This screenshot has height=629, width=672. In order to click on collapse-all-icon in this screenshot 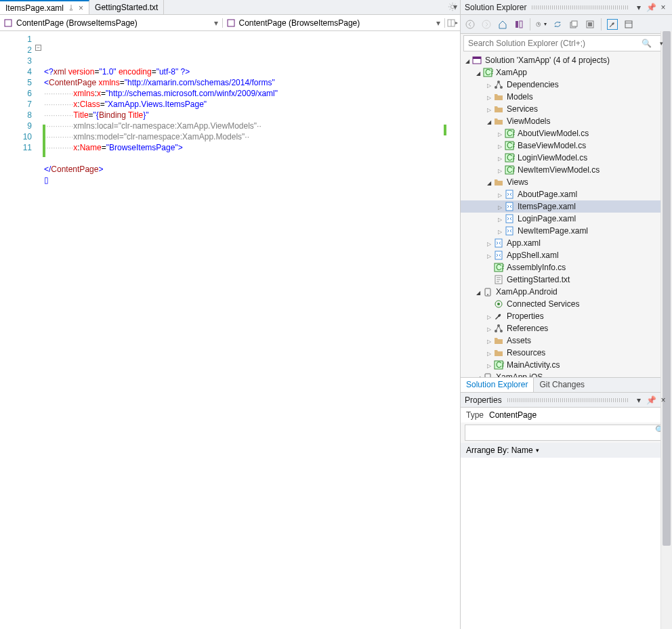, I will do `click(574, 24)`.